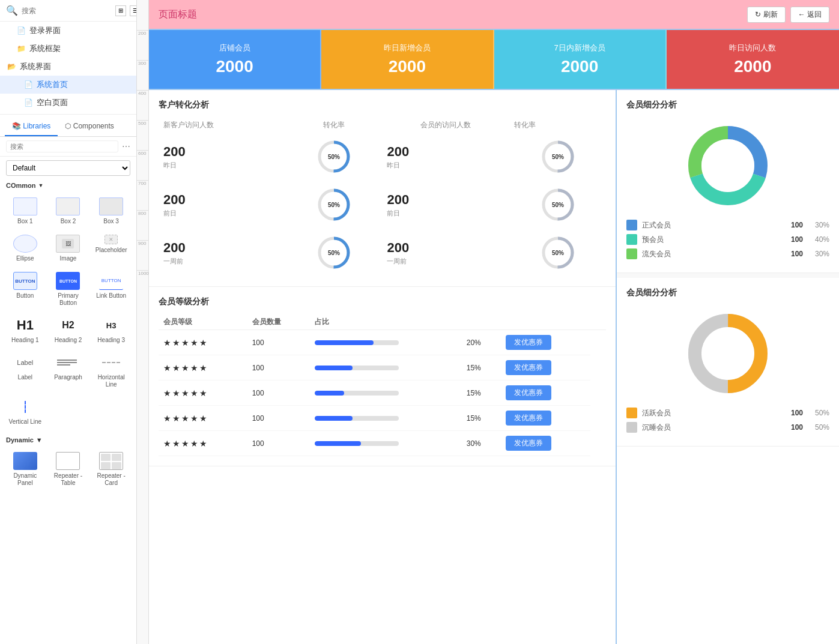 The image size is (839, 644). I want to click on legend1-label-2: 流失会员, so click(711, 254).